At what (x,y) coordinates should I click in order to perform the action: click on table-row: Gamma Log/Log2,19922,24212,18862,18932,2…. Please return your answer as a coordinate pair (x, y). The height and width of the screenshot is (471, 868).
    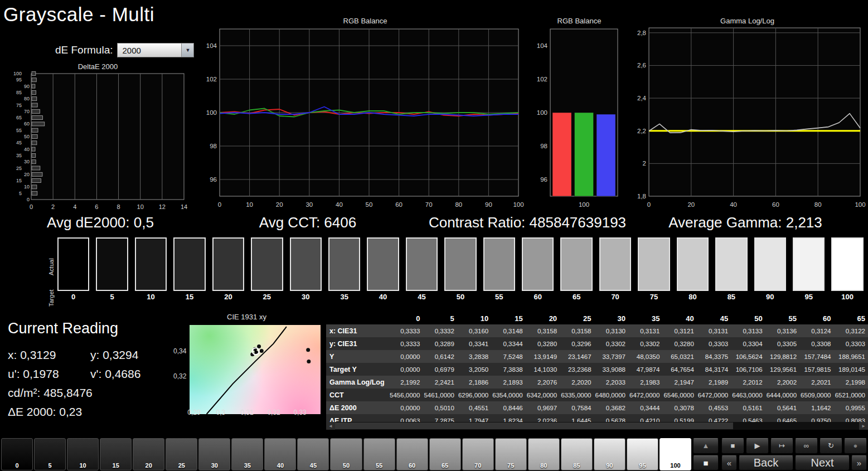
    Looking at the image, I should click on (597, 382).